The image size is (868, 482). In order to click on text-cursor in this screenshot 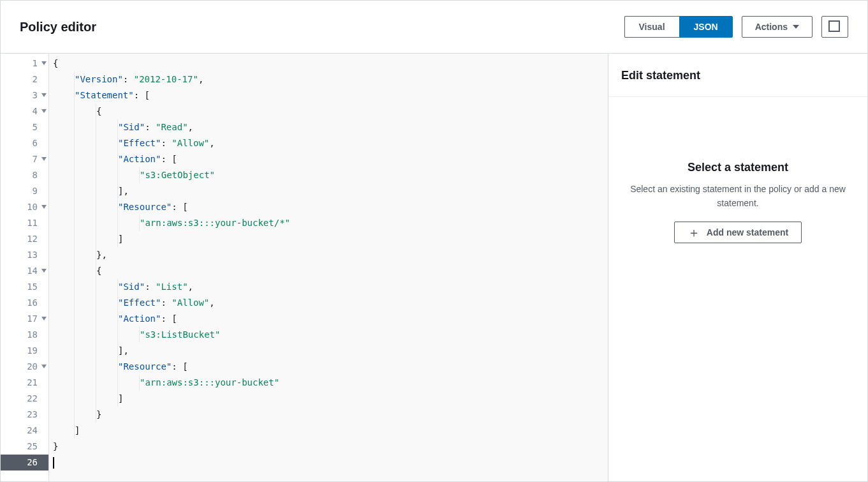, I will do `click(54, 463)`.